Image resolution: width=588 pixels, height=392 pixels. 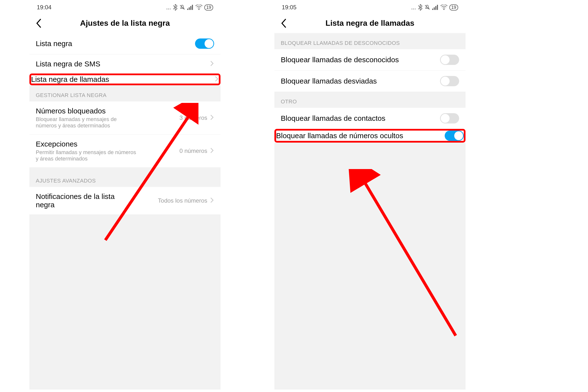 I want to click on row-title: Lista negra de llamadas, so click(x=123, y=80).